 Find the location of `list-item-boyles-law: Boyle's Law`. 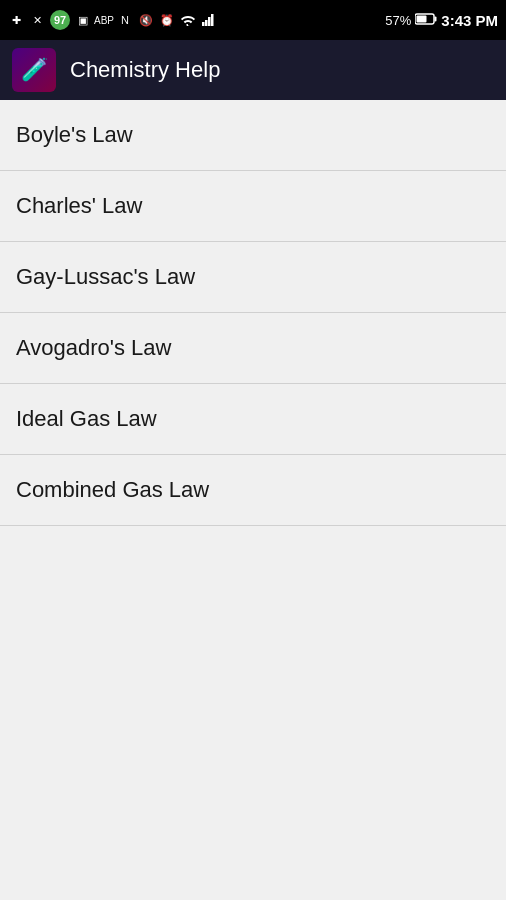

list-item-boyles-law: Boyle's Law is located at coordinates (253, 136).